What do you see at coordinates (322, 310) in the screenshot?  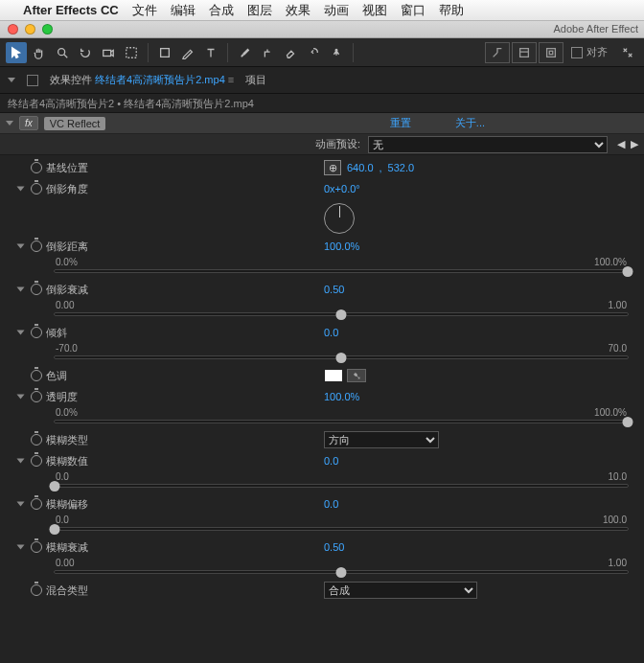 I see `slider-falloff: 0.001.00` at bounding box center [322, 310].